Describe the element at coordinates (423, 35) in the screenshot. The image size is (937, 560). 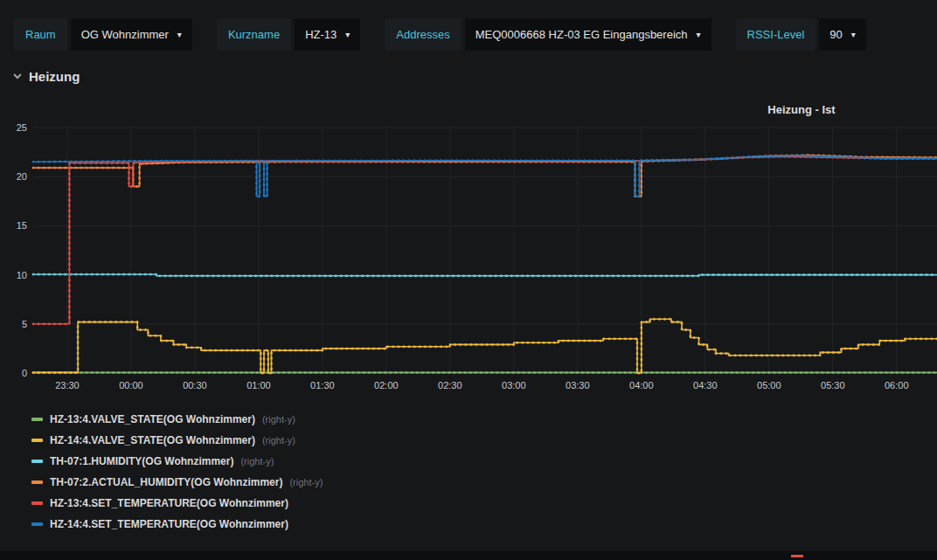
I see `variable-label: Addresses` at that location.